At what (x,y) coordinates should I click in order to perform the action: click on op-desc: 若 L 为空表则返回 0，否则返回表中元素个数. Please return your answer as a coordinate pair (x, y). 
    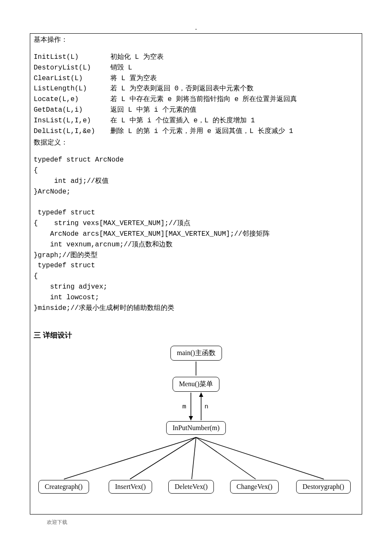
    Looking at the image, I should click on (234, 89).